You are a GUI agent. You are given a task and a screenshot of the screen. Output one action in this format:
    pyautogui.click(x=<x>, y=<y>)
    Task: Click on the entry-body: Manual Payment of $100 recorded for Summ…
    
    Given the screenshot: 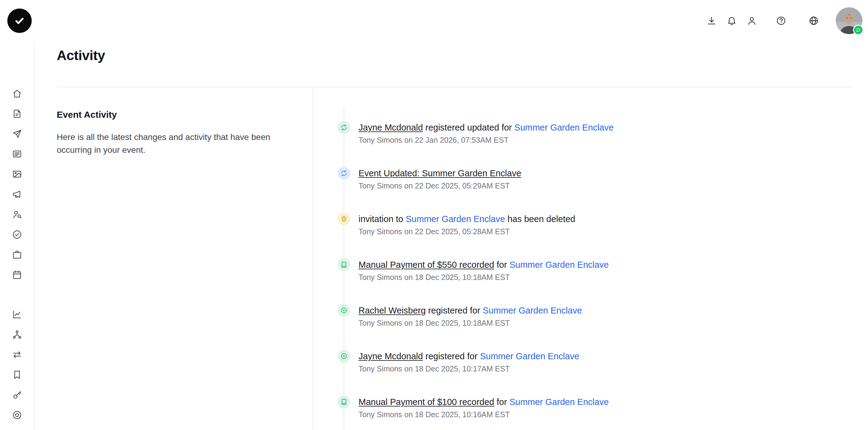 What is the action you would take?
    pyautogui.click(x=484, y=407)
    